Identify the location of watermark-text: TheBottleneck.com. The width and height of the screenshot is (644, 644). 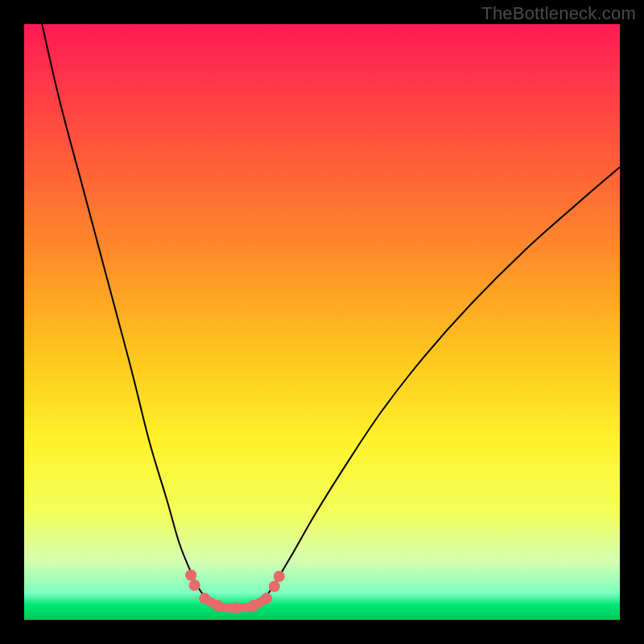
(559, 14).